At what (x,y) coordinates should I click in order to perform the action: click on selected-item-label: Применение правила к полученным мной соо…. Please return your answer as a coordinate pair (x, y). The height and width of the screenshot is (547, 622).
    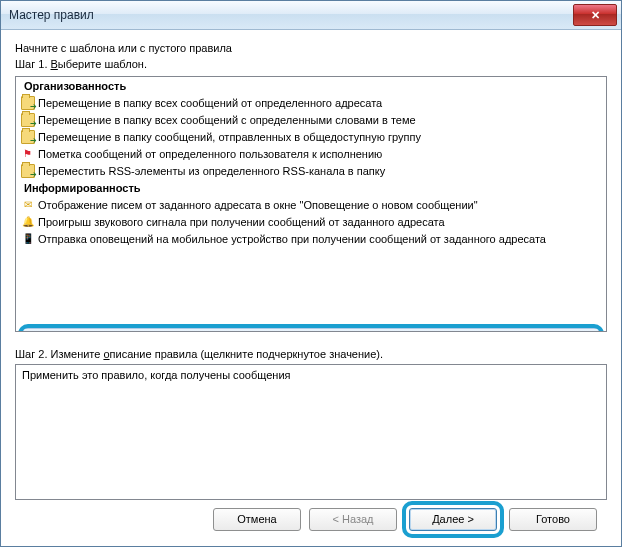
    Looking at the image, I should click on (186, 332).